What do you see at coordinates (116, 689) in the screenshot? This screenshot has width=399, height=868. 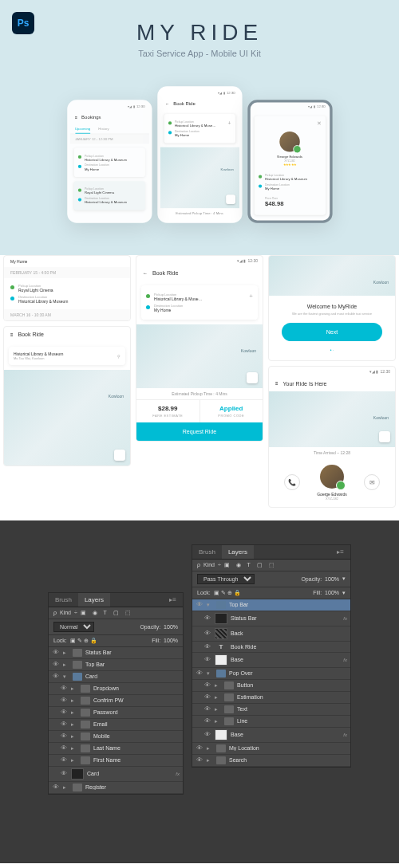 I see `layer-row: 👁▸Dropdown` at bounding box center [116, 689].